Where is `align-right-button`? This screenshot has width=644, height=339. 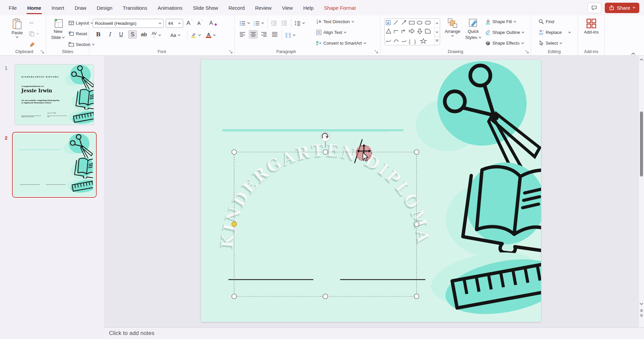
align-right-button is located at coordinates (264, 34).